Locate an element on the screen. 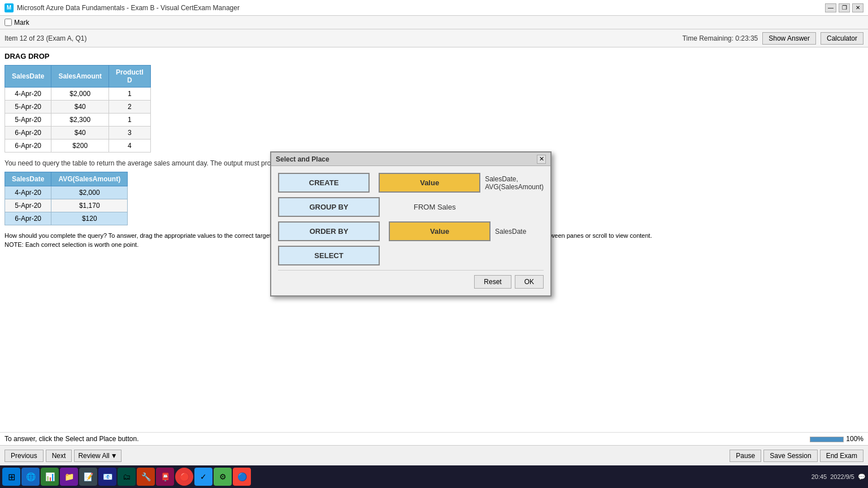 Image resolution: width=868 pixels, height=488 pixels. col-productid: ProductID is located at coordinates (130, 77).